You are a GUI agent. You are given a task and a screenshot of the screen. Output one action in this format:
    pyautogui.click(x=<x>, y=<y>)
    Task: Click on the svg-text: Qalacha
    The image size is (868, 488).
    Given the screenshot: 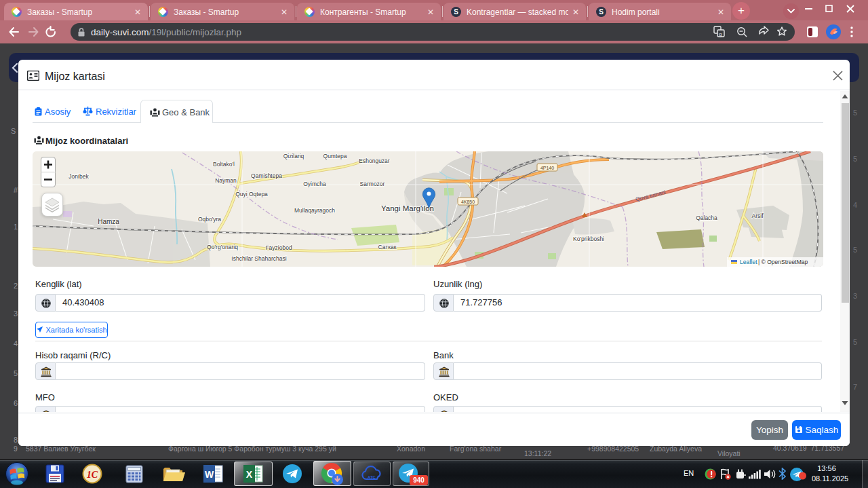 What is the action you would take?
    pyautogui.click(x=707, y=218)
    